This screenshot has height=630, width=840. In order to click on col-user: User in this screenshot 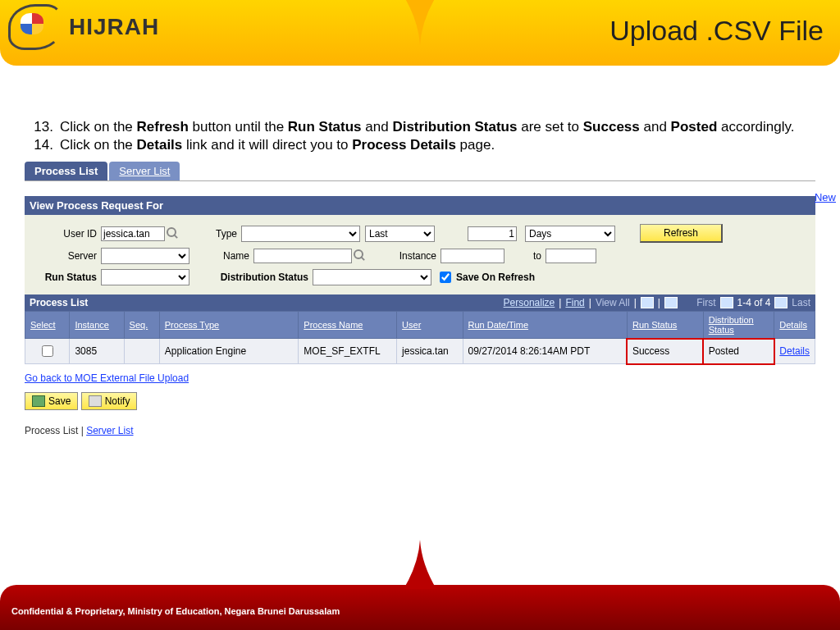, I will do `click(430, 325)`.